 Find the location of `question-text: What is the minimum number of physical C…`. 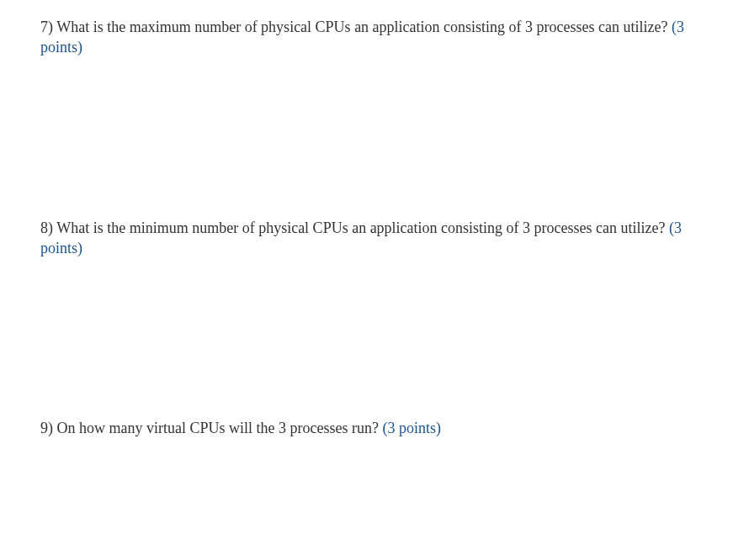

question-text: What is the minimum number of physical C… is located at coordinates (361, 228).